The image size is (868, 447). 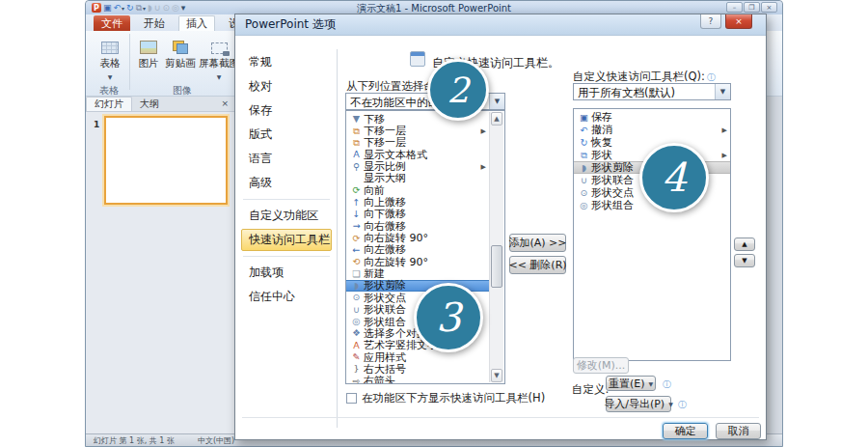 What do you see at coordinates (652, 92) in the screenshot?
I see `customize-for-combo: 用于所有文档(默认) ▼` at bounding box center [652, 92].